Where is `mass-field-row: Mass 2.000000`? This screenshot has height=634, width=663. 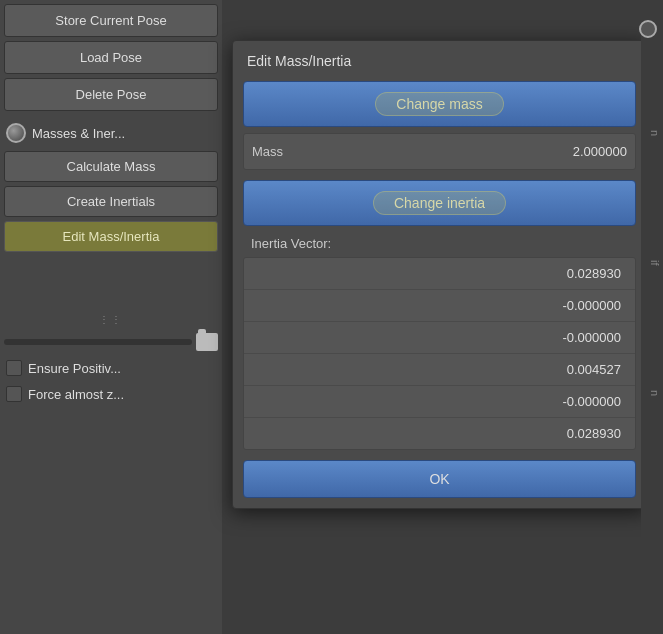
mass-field-row: Mass 2.000000 is located at coordinates (440, 152).